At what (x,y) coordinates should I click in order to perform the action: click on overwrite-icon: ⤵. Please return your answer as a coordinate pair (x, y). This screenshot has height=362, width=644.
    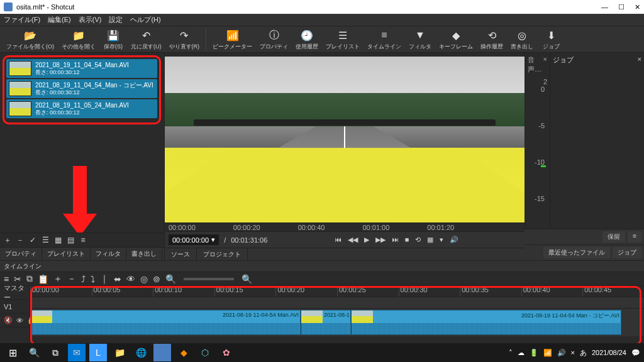
    Looking at the image, I should click on (93, 279).